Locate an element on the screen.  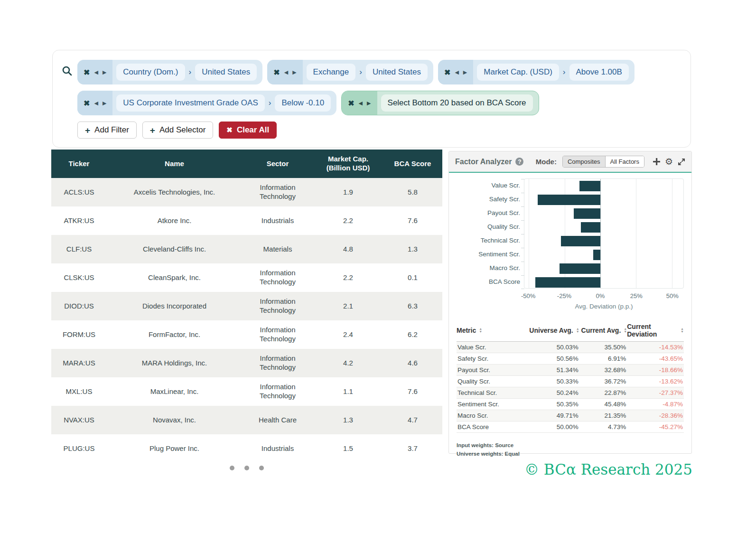
metric-table: Metric▲▼Universe Avg.▲▼Current Avg.▲▼Cur… is located at coordinates (570, 377).